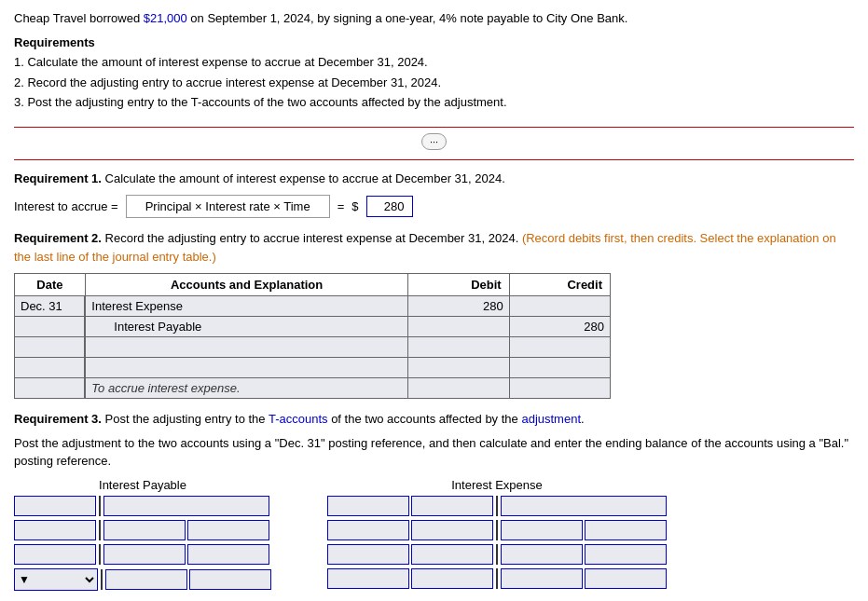 This screenshot has height=601, width=868. Describe the element at coordinates (434, 142) in the screenshot. I see `dots-button: ···` at that location.